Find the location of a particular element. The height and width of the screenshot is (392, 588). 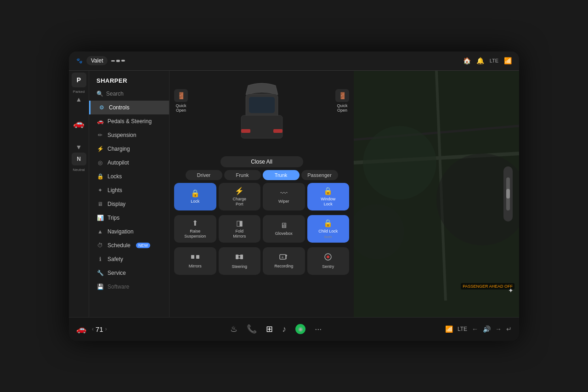

fold-mirrors-button: ◨ FoldMirrors is located at coordinates (240, 229).